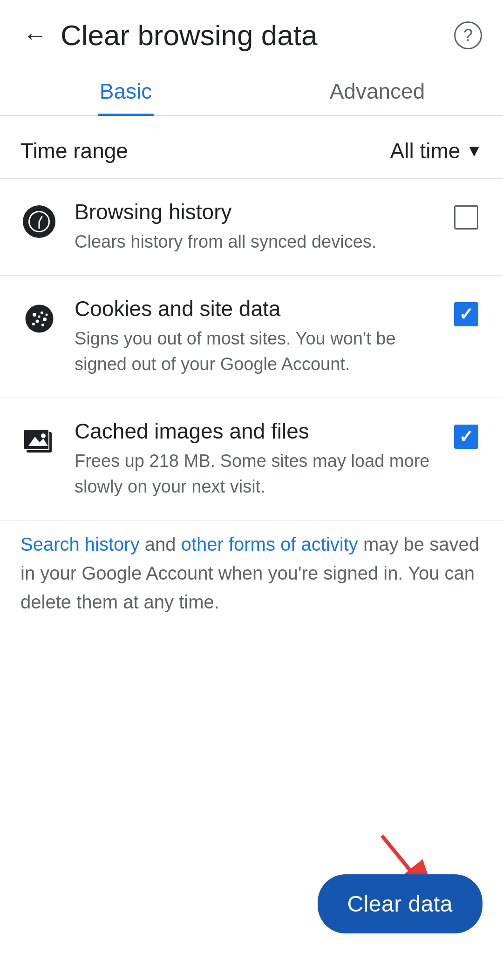 Image resolution: width=503 pixels, height=980 pixels. I want to click on cached-images-content: Cached images and files Frees up 218 MB.…, so click(254, 459).